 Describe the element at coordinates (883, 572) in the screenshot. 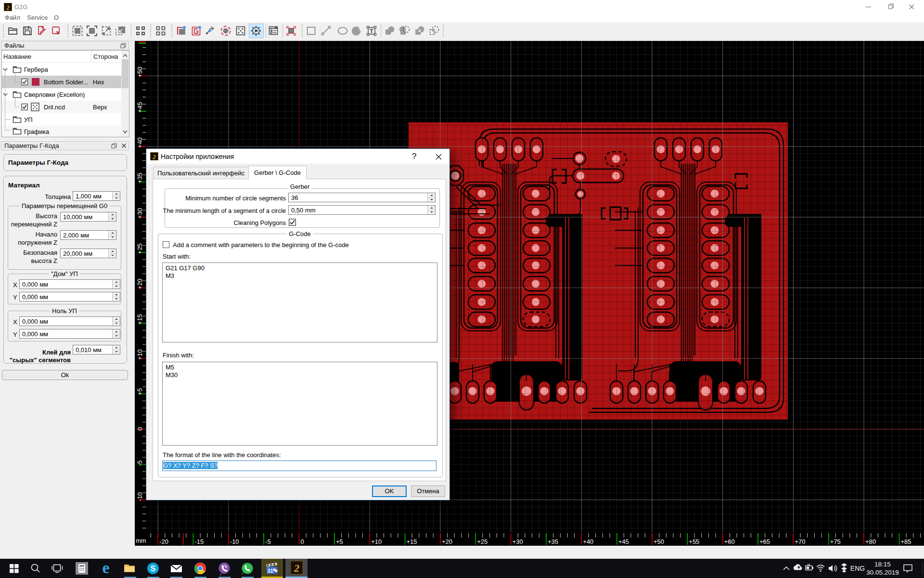

I see `svg-text: 30.05.2019` at that location.